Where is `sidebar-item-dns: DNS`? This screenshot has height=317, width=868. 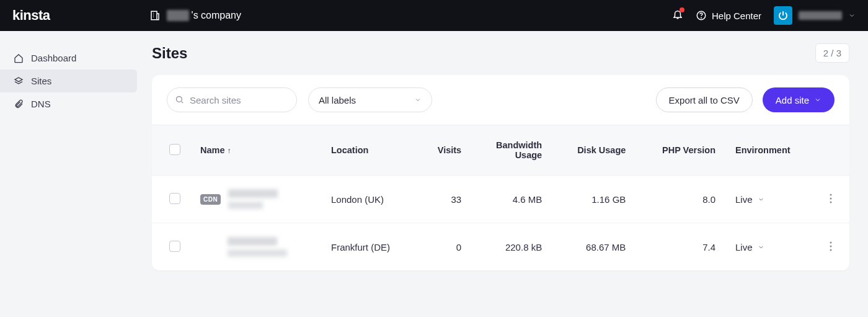
sidebar-item-dns: DNS is located at coordinates (68, 104).